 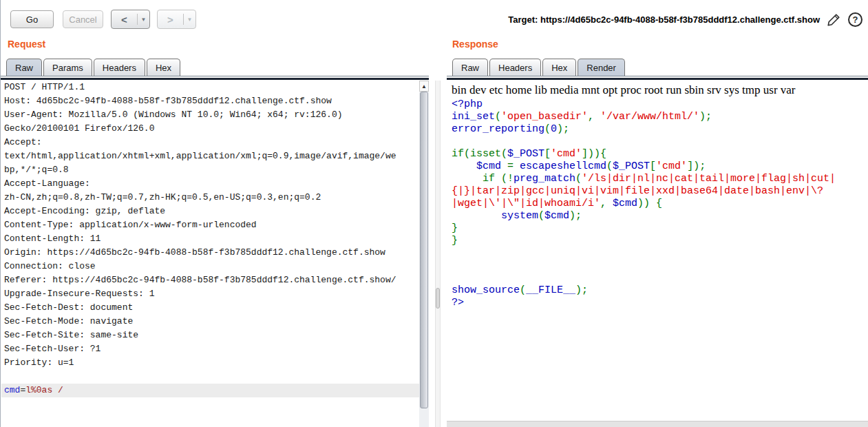 I want to click on toolbar: Go Cancel < ▼ > ▼ Target: https://4d65bc…, so click(x=434, y=17).